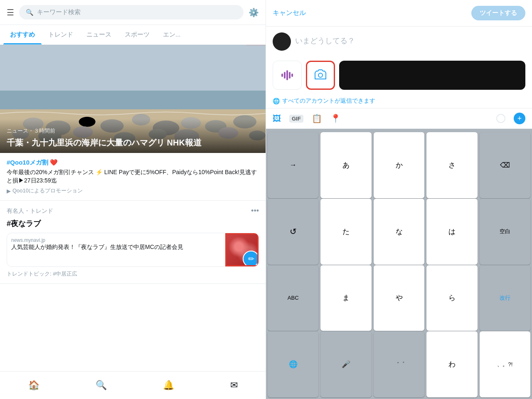 This screenshot has height=399, width=532. What do you see at coordinates (505, 165) in the screenshot?
I see `key-backspace: ⌫` at bounding box center [505, 165].